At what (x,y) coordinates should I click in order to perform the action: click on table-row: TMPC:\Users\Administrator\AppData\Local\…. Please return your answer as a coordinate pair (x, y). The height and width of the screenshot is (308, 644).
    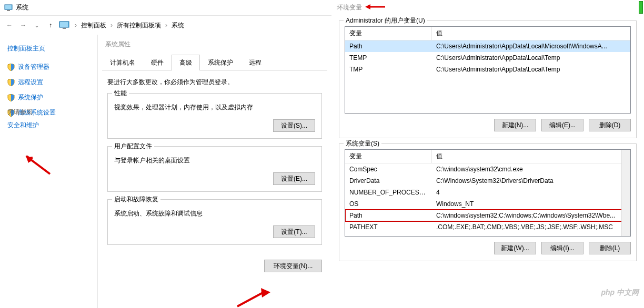
    Looking at the image, I should click on (488, 69).